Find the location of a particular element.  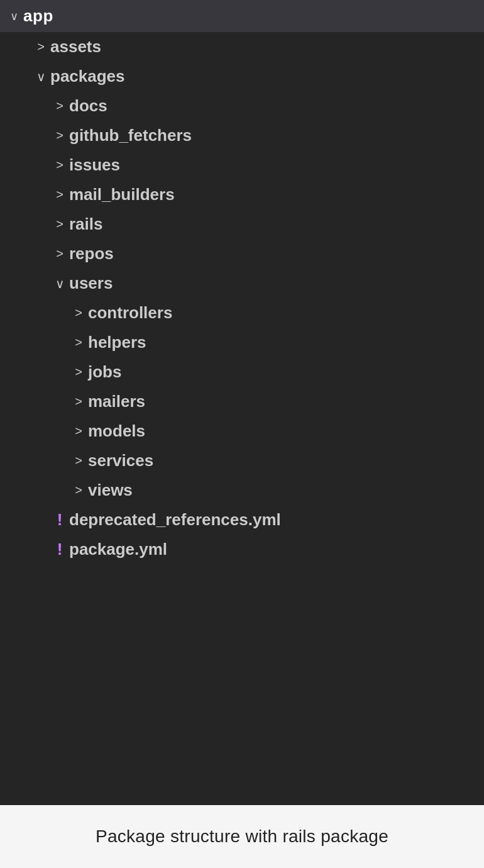

tree-item-label-views: views is located at coordinates (111, 491).